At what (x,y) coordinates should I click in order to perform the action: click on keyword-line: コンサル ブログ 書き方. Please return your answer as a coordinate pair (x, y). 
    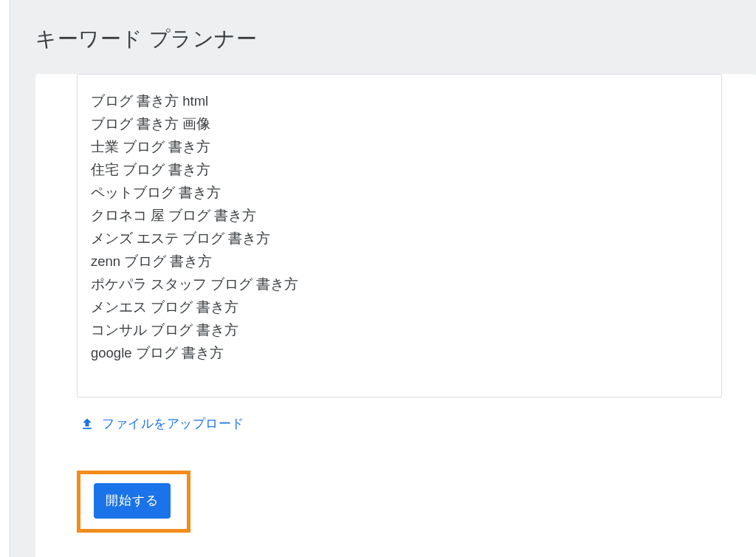
    Looking at the image, I should click on (399, 329).